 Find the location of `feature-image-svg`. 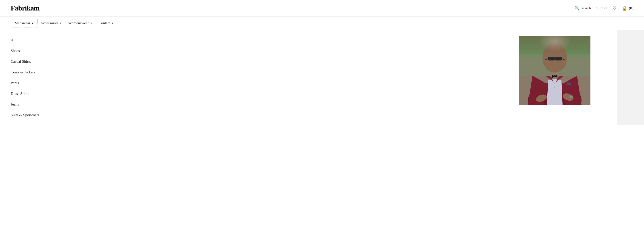

feature-image-svg is located at coordinates (555, 70).